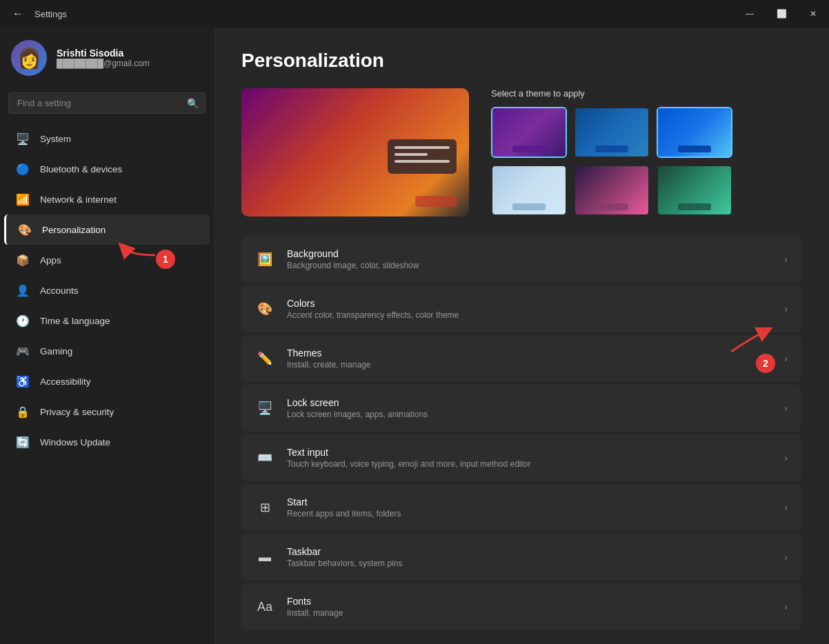 This screenshot has width=829, height=644. Describe the element at coordinates (103, 53) in the screenshot. I see `user-name: Srishti Sisodia` at that location.